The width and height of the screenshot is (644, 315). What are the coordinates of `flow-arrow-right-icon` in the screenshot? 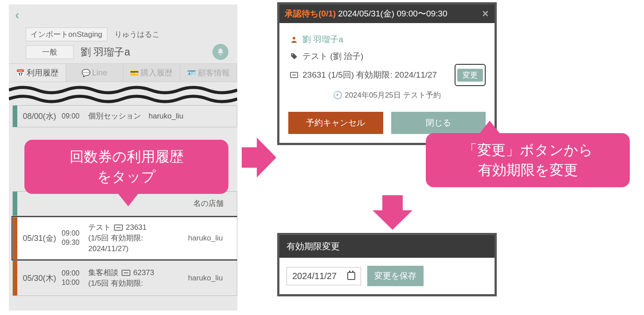 It's located at (259, 158).